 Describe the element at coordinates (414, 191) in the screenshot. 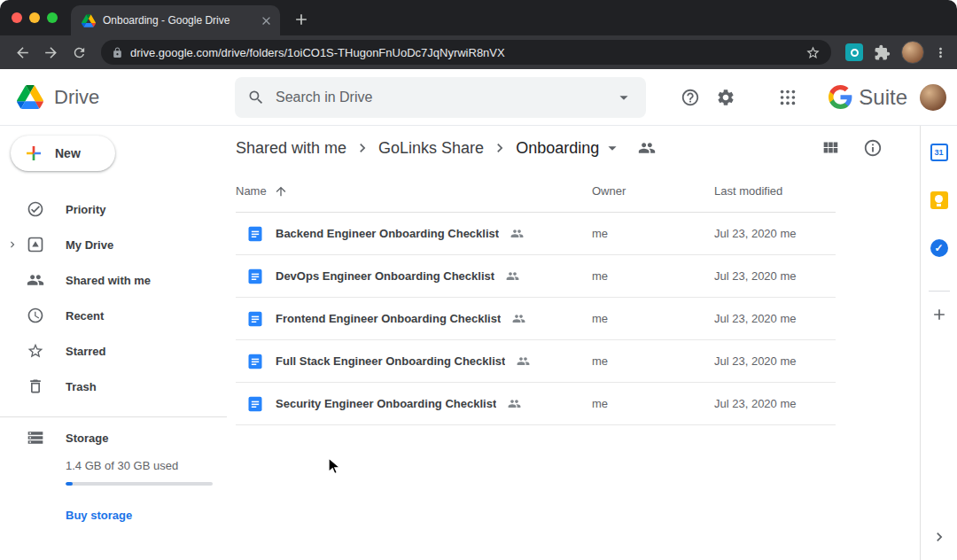

I see `column-header-name: Name` at that location.